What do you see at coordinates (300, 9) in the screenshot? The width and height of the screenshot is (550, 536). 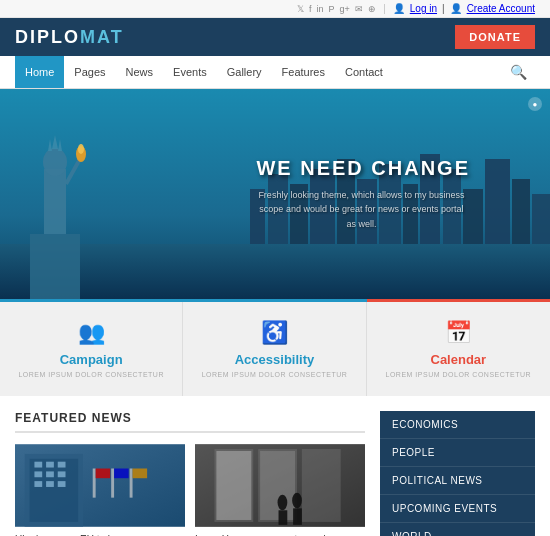 I see `twitter-icon: 𝕏` at bounding box center [300, 9].